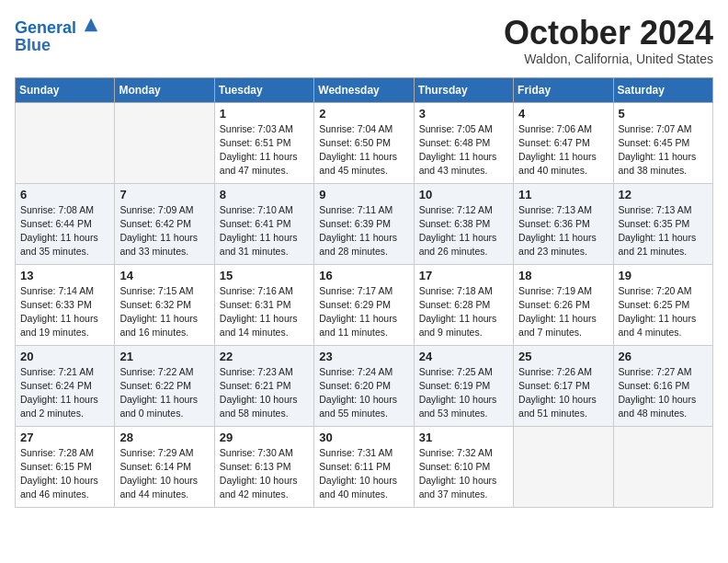 This screenshot has height=563, width=728. I want to click on day-detail: Sunrise: 7:14 AM Sunset: 6:33 PM Dayligh…, so click(64, 313).